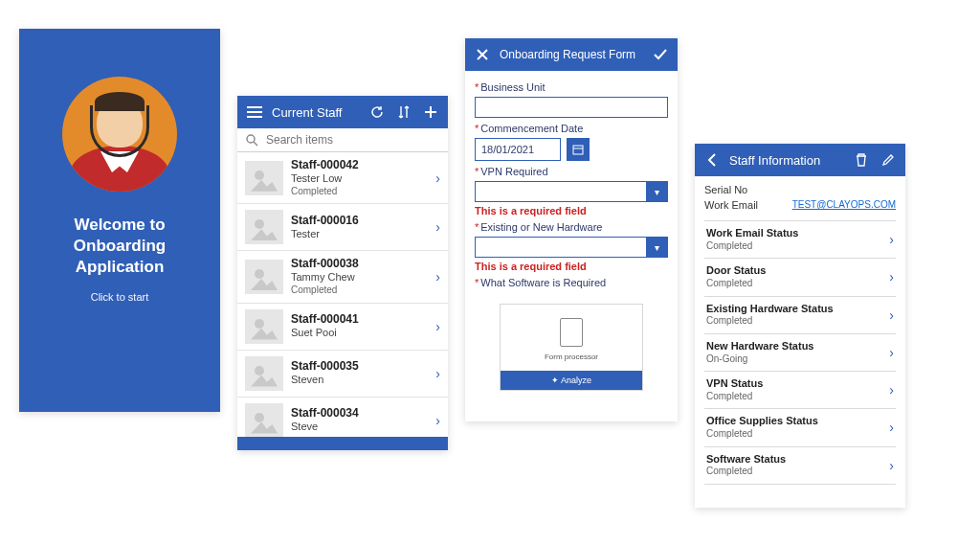 The height and width of the screenshot is (546, 980). What do you see at coordinates (571, 247) in the screenshot?
I see `select-hardware: ▾` at bounding box center [571, 247].